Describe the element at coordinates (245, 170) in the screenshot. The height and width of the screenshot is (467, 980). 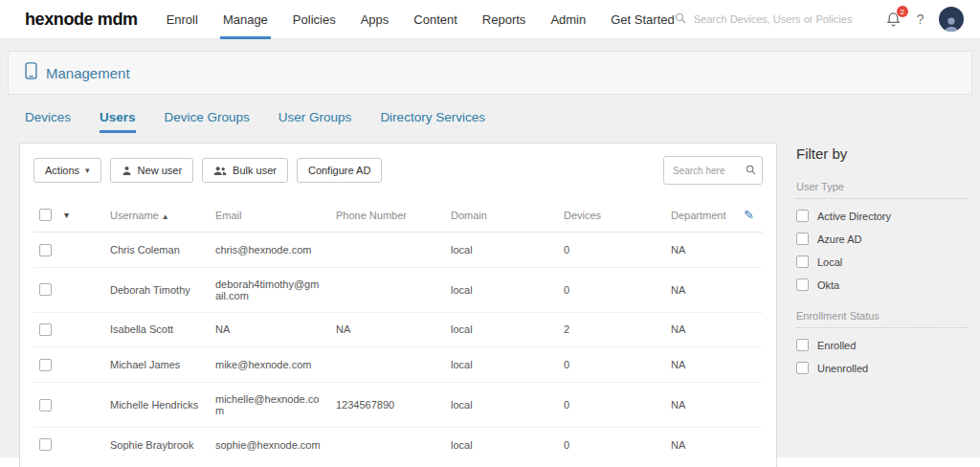
I see `bulk-user-button: Bulk user` at that location.